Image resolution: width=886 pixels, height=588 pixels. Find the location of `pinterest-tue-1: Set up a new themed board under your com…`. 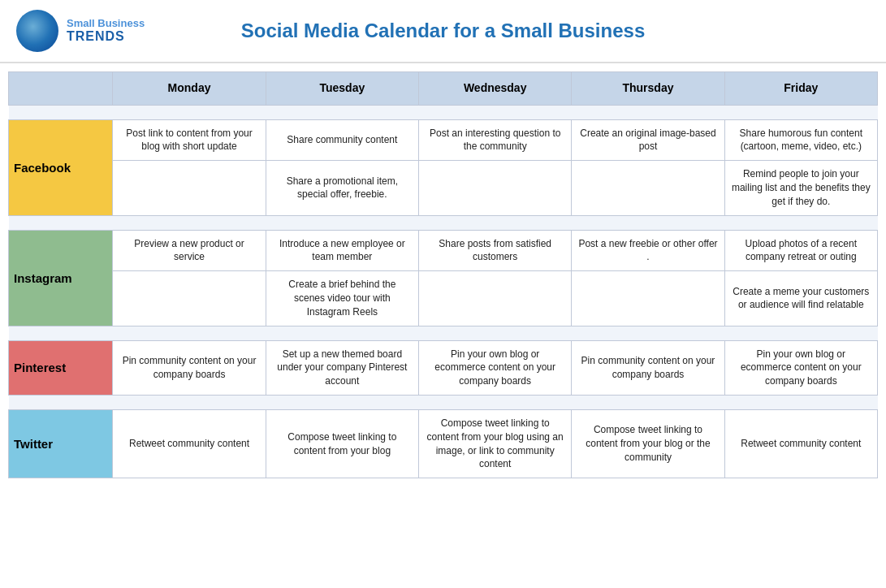

pinterest-tue-1: Set up a new themed board under your com… is located at coordinates (342, 367).